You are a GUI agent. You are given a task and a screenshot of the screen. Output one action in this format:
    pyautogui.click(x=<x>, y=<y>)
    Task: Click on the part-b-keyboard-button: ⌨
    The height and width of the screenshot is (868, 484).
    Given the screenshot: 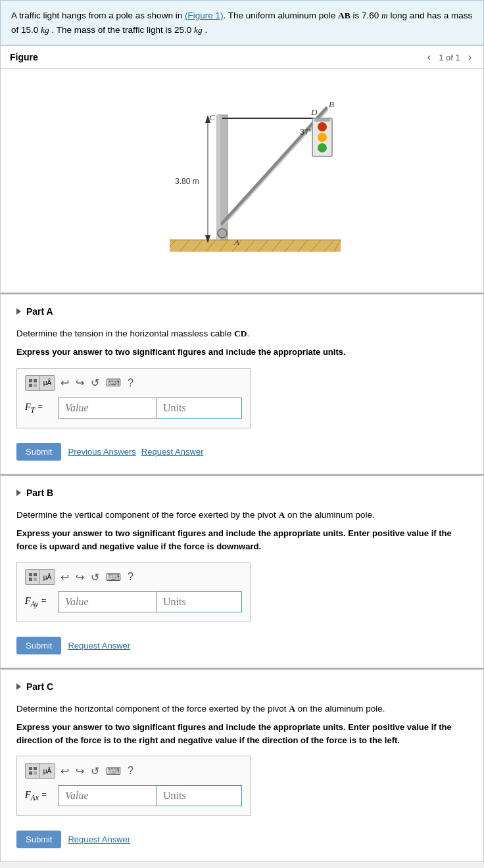 What is the action you would take?
    pyautogui.click(x=113, y=577)
    